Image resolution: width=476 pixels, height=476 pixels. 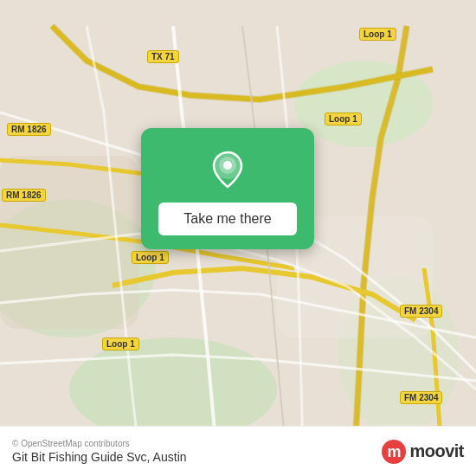 I want to click on take-me-there-button: Take me there, so click(x=228, y=219).